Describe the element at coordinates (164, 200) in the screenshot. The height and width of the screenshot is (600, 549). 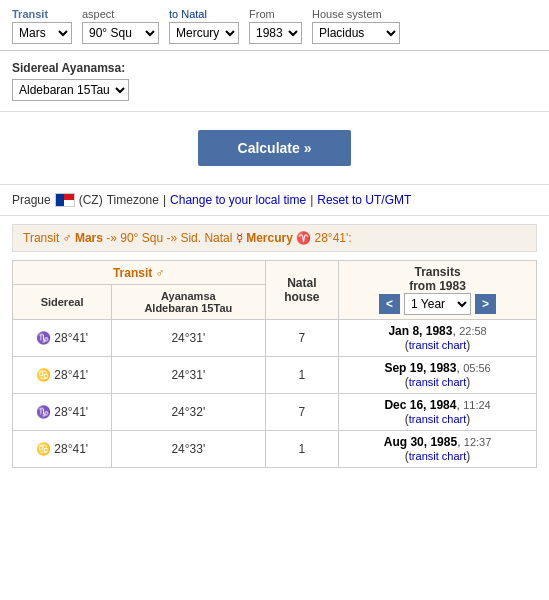
I see `separator1: |` at that location.